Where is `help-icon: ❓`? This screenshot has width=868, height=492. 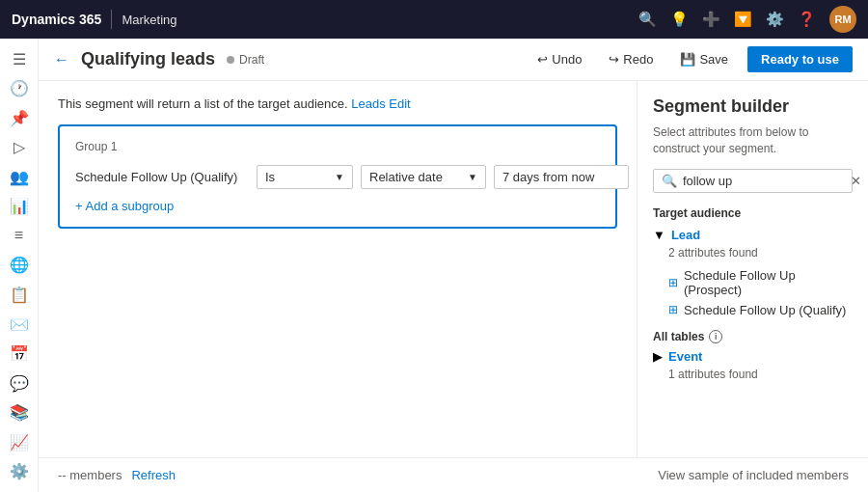 help-icon: ❓ is located at coordinates (806, 19).